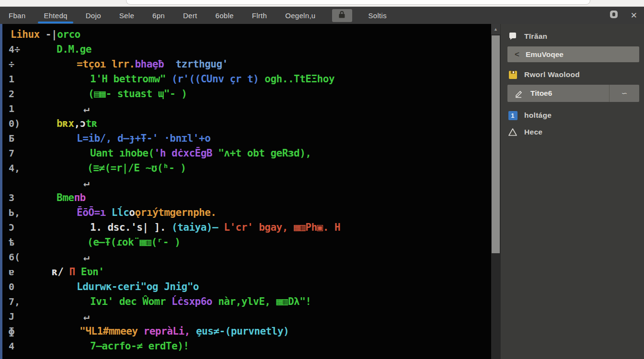 The image size is (644, 359). Describe the element at coordinates (16, 49) in the screenshot. I see `line-number: 4÷` at that location.